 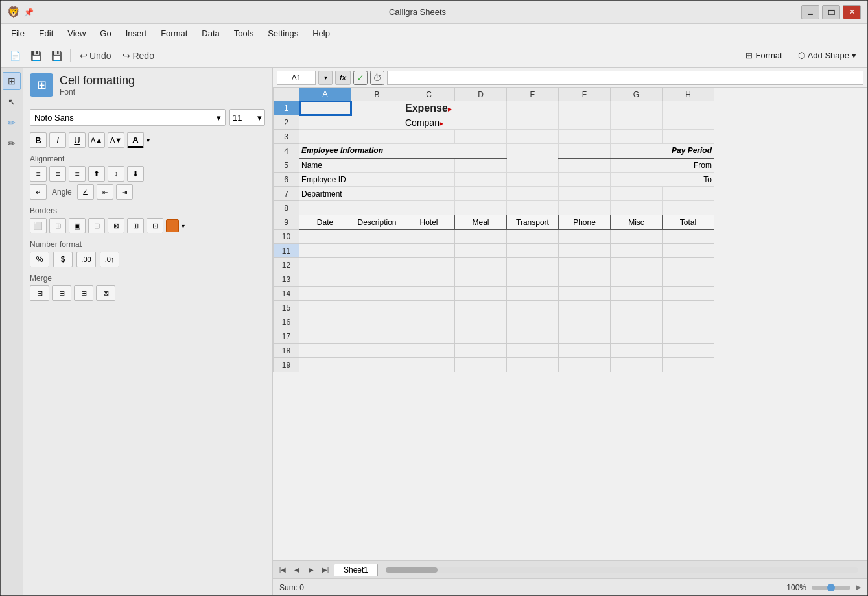 What do you see at coordinates (533, 194) in the screenshot?
I see `cell-E7` at bounding box center [533, 194].